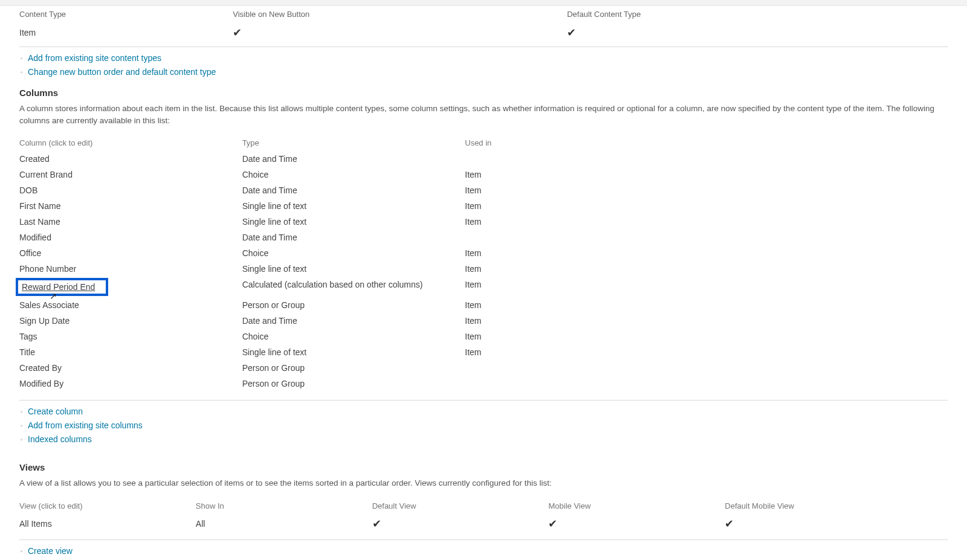 The height and width of the screenshot is (560, 967). Describe the element at coordinates (400, 14) in the screenshot. I see `ct-header-visible: Visible on New Button` at that location.